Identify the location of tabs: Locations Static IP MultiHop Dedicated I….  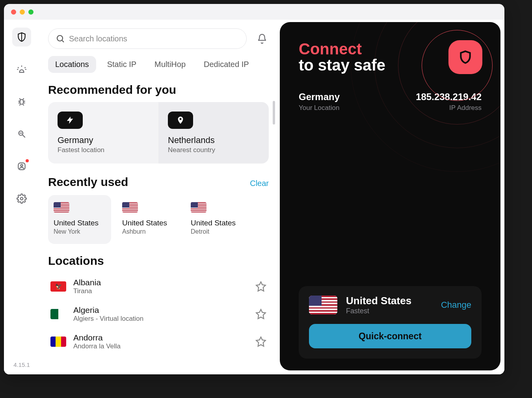
(158, 65).